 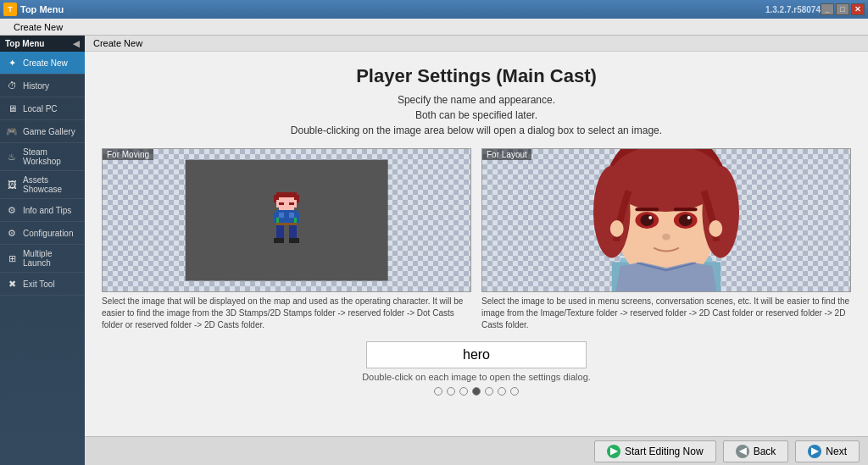 What do you see at coordinates (42, 44) in the screenshot?
I see `sidebar-header: Top Menu ◀` at bounding box center [42, 44].